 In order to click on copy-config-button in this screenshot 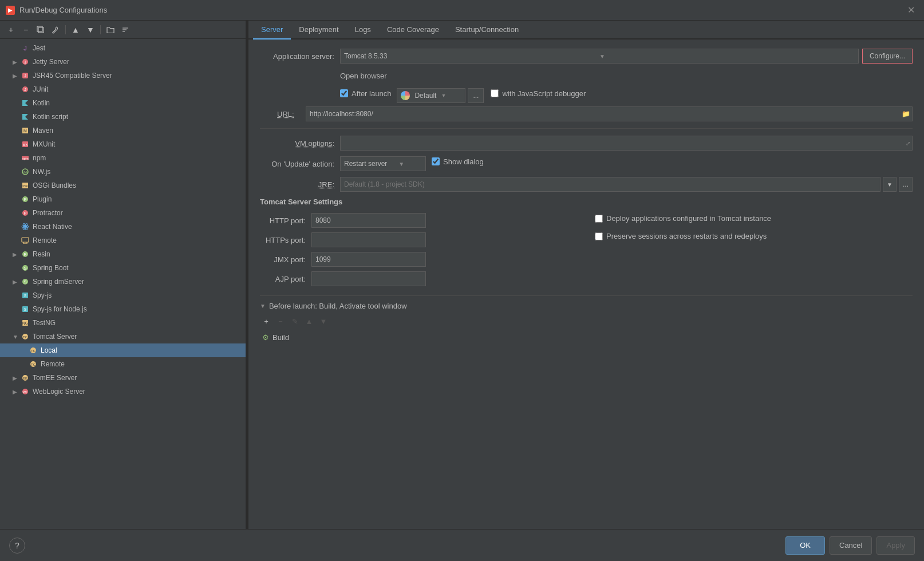, I will do `click(41, 30)`.